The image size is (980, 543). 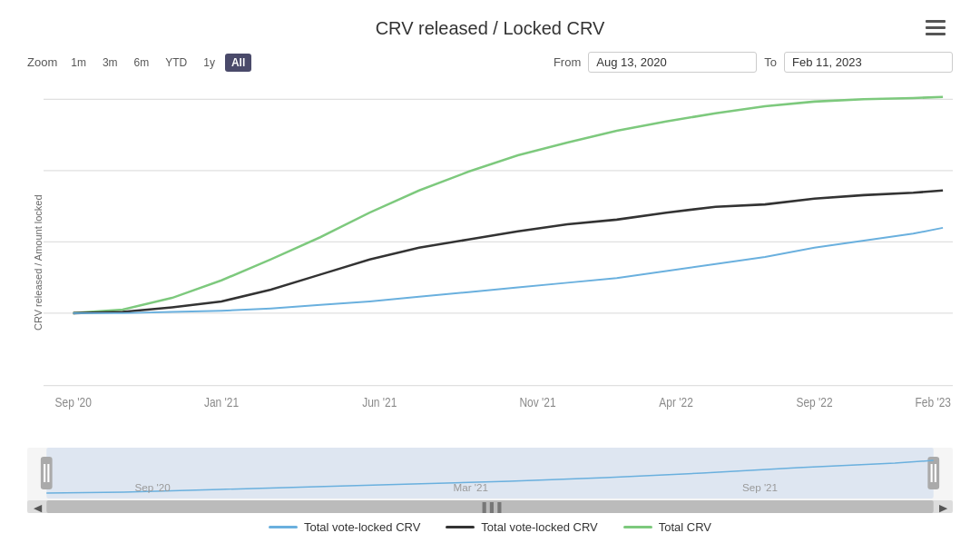 I want to click on zoom-6m: 6m, so click(x=142, y=63).